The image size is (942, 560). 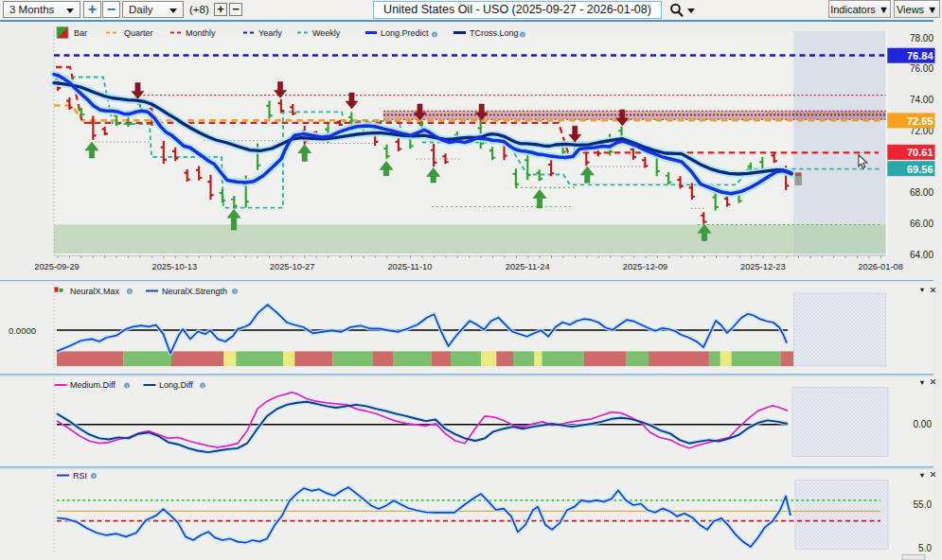 What do you see at coordinates (138, 33) in the screenshot?
I see `svg-text: Quarter` at bounding box center [138, 33].